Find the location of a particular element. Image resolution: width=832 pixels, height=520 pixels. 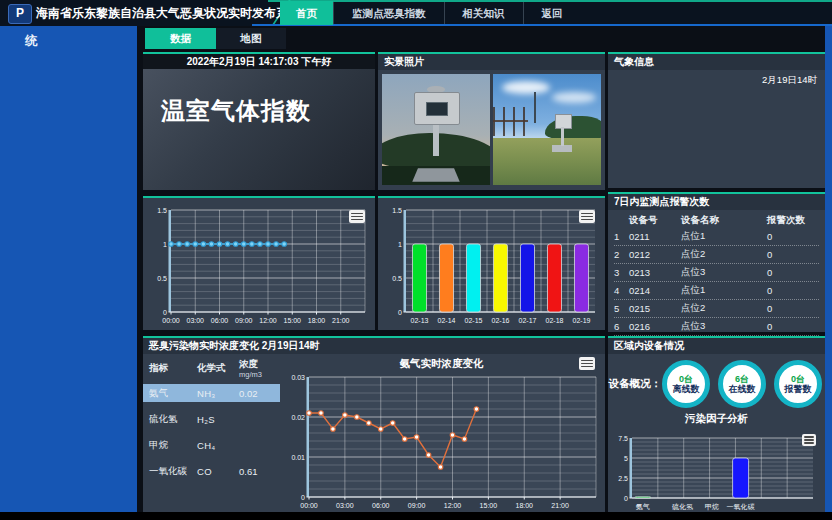

svg-text: 0.03 is located at coordinates (298, 378).